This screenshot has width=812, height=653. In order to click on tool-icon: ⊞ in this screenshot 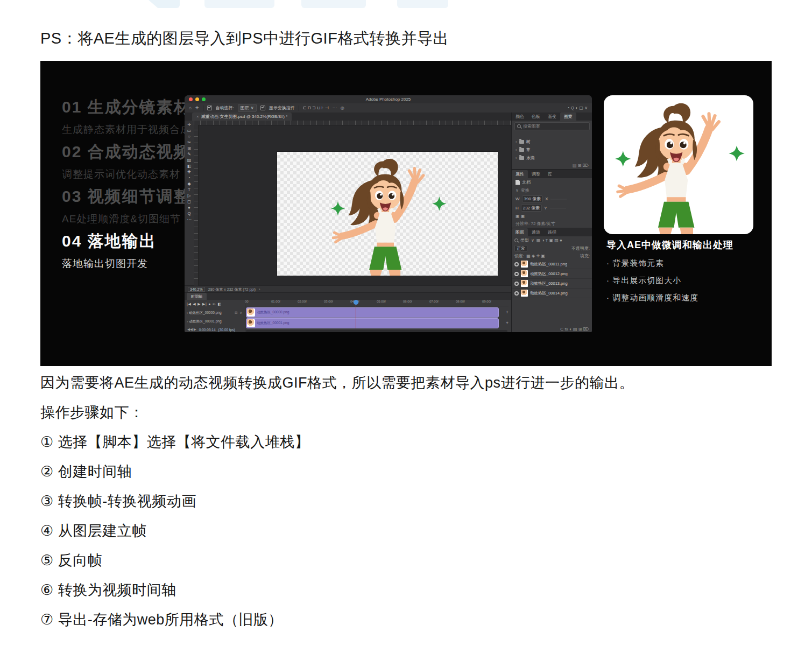, I will do `click(189, 149)`.